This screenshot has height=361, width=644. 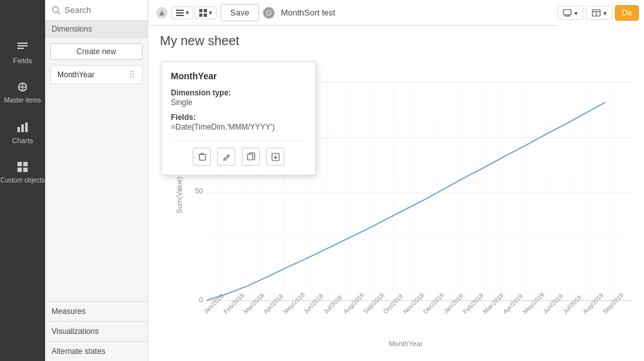 I want to click on fields-icon, so click(x=23, y=47).